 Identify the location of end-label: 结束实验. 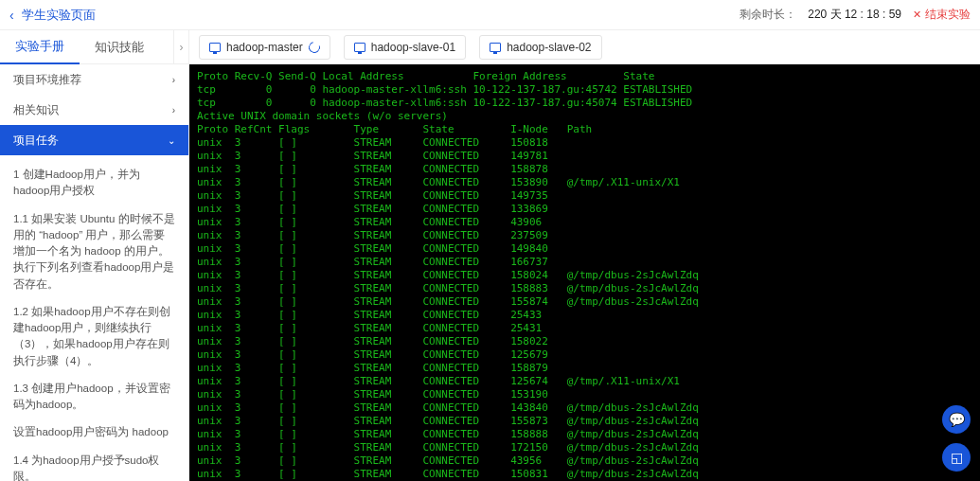
(948, 15).